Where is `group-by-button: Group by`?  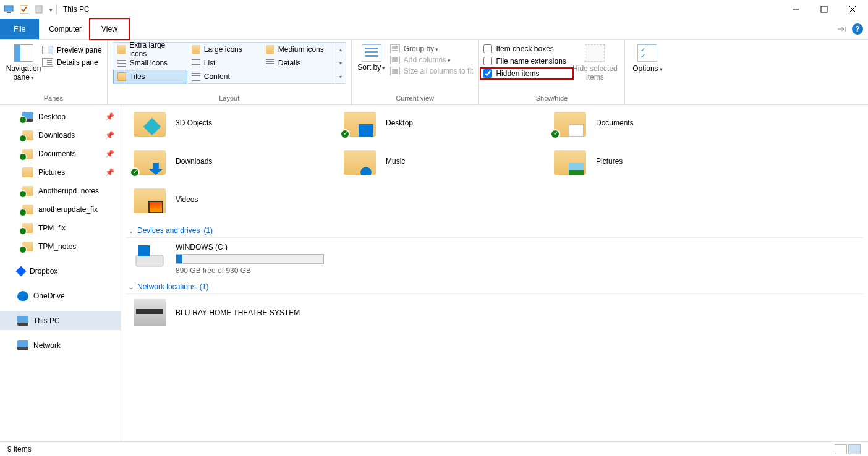
group-by-button: Group by is located at coordinates (432, 49).